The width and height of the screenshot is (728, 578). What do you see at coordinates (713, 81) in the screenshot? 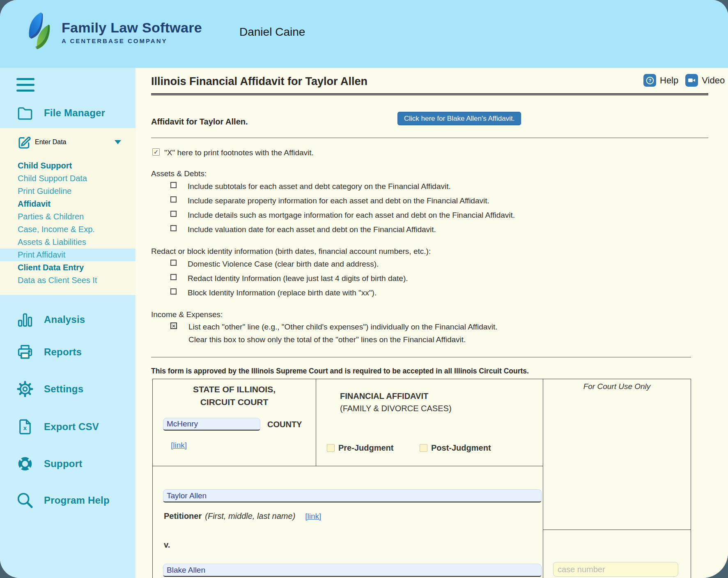
I see `video-label: Video` at bounding box center [713, 81].